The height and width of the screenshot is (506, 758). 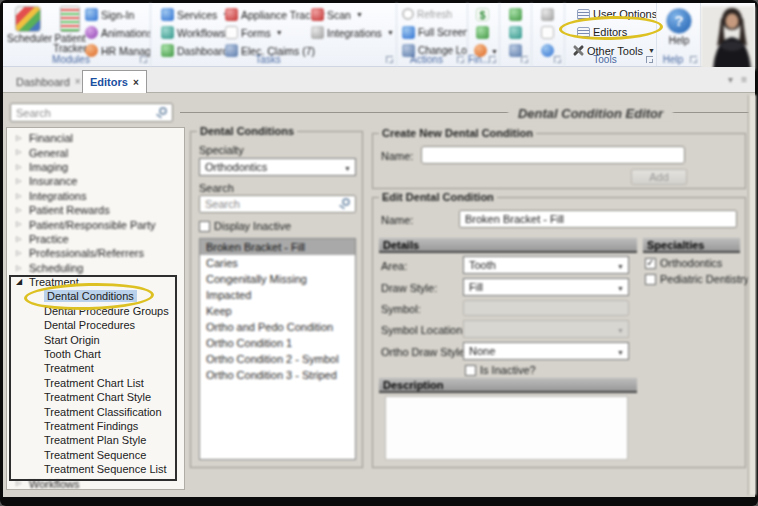 I want to click on sign-in-button: Sign-In, so click(x=110, y=14).